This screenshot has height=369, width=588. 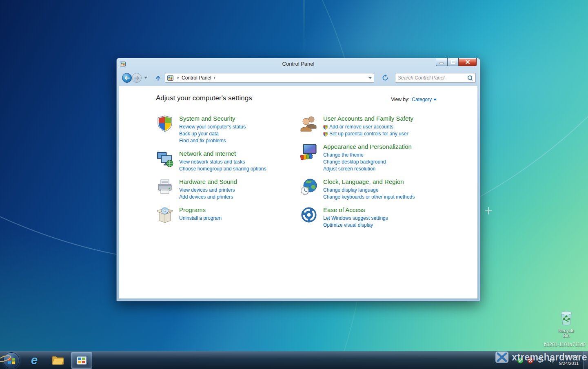 I want to click on category-link: Optimize visual display, so click(x=356, y=225).